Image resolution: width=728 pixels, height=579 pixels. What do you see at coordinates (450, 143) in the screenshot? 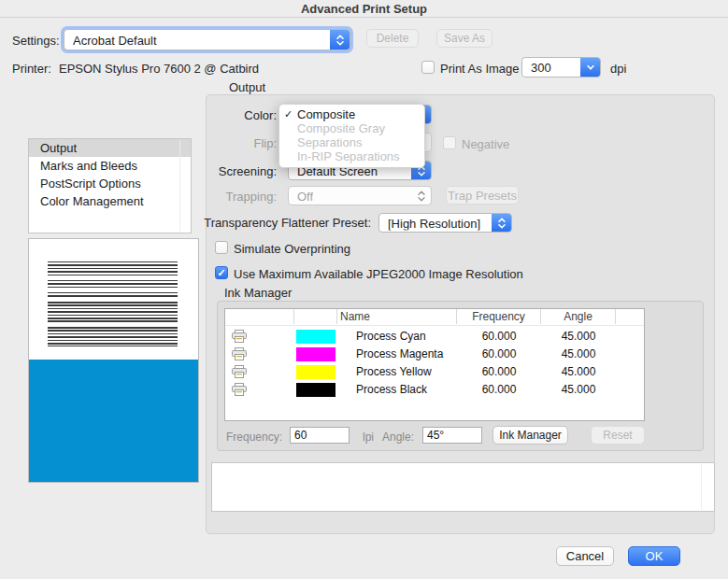
I see `negative-checkbox` at bounding box center [450, 143].